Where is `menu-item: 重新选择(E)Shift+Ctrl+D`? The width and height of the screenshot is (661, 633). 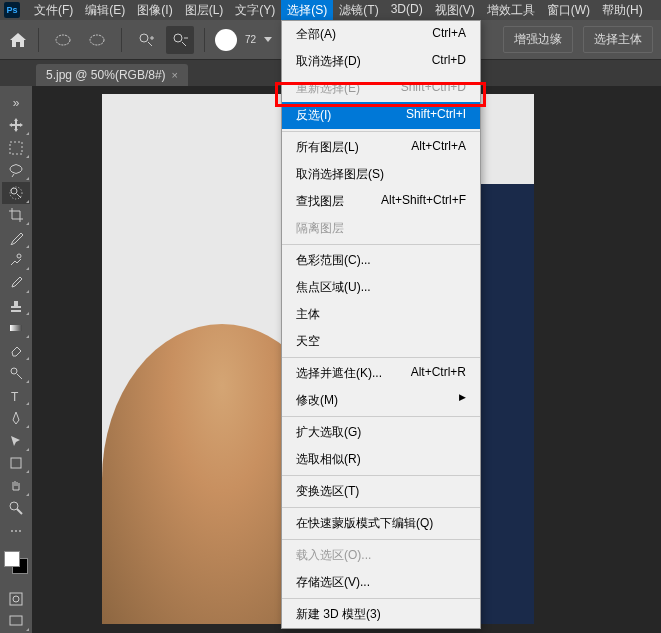 menu-item: 重新选择(E)Shift+Ctrl+D is located at coordinates (381, 88).